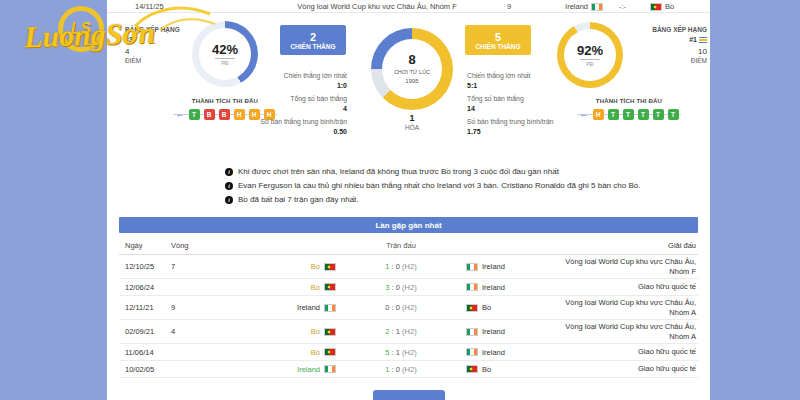 The width and height of the screenshot is (800, 400). Describe the element at coordinates (299, 86) in the screenshot. I see `stat-value: 1:0` at that location.